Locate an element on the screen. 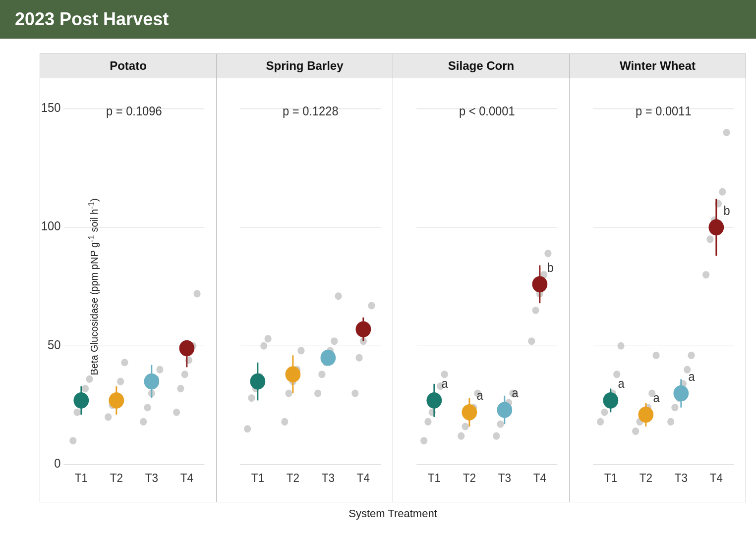 This screenshot has height=535, width=756. panel-header-1: Spring Barley is located at coordinates (304, 66).